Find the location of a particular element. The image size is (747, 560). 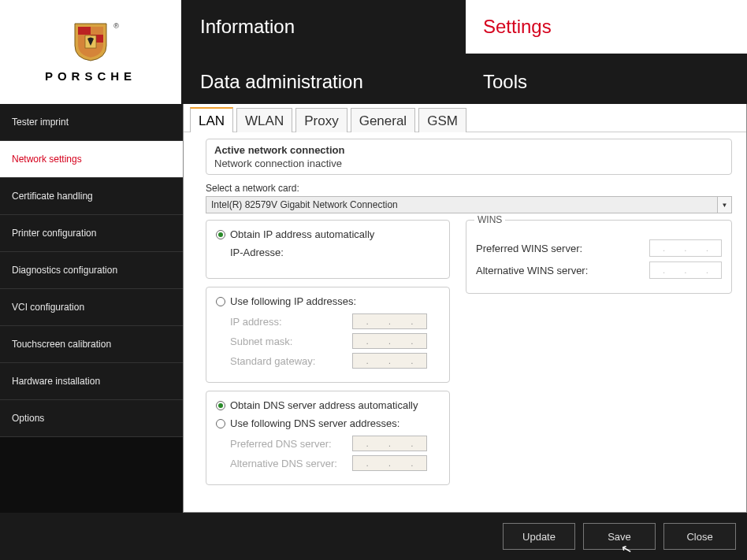

sidebar-item-certificate-handling: Certificate handling is located at coordinates (91, 197).